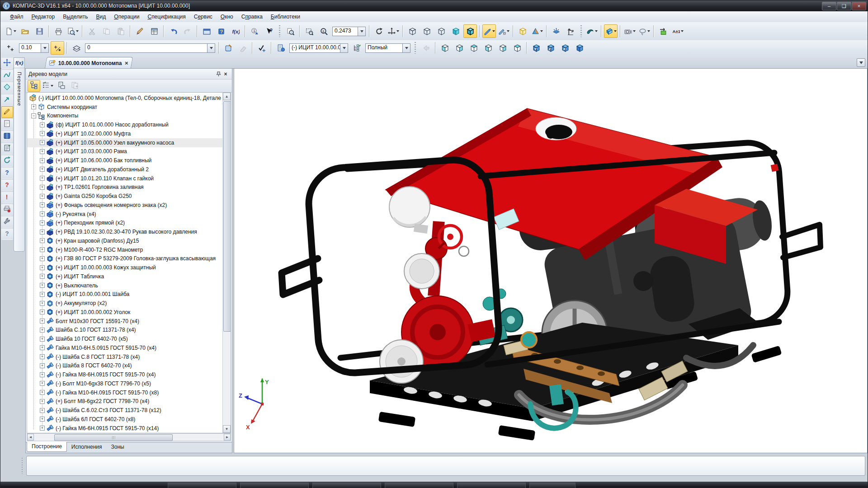 The width and height of the screenshot is (868, 488). I want to click on tree-row-35: +(+) Болт М8-6gх22 ГОСТ 7798-70 (x4), so click(125, 402).